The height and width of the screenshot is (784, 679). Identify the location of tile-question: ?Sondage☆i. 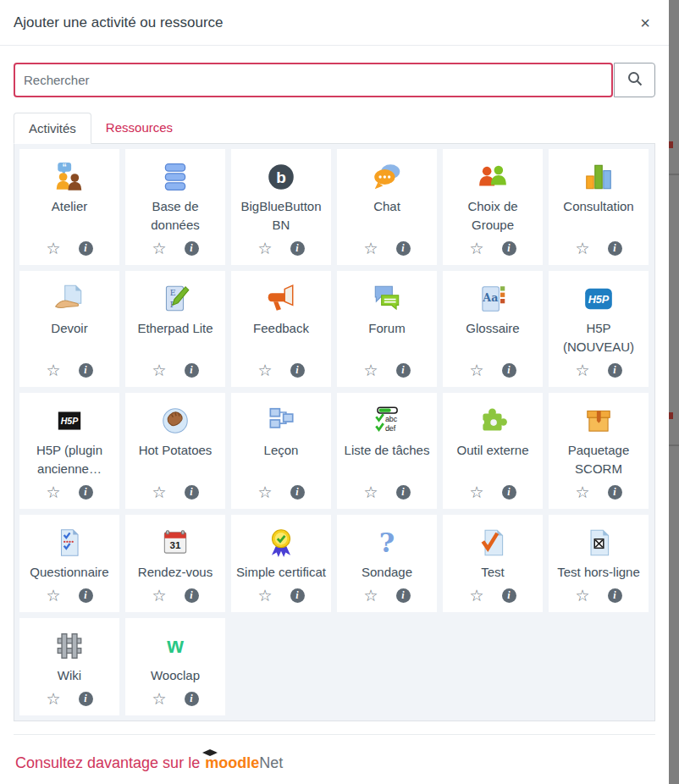
(387, 564).